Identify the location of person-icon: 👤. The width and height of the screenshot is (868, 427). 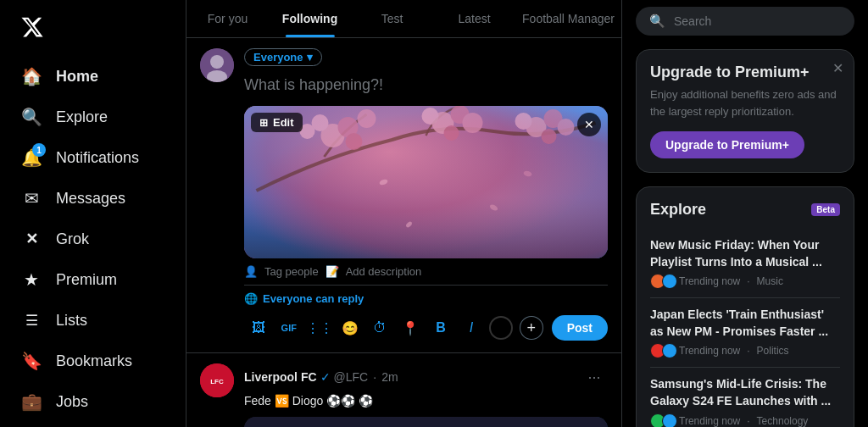
(251, 271).